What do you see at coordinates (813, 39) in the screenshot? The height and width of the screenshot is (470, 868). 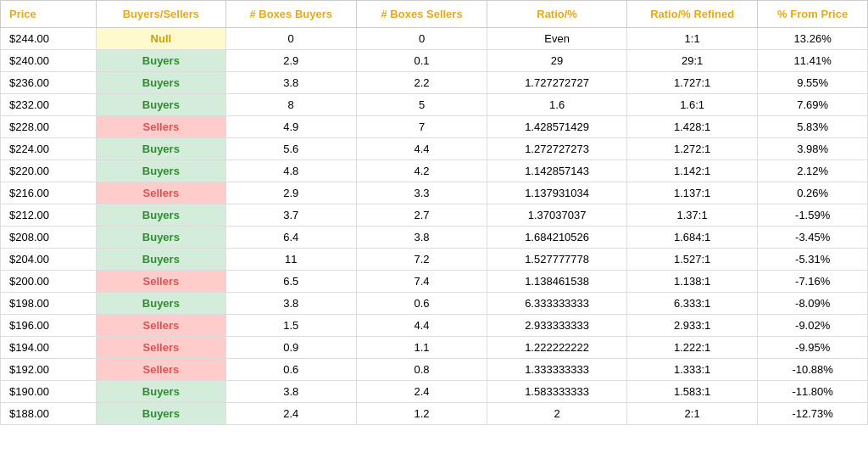 I see `from-price-cell: 13.26%` at bounding box center [813, 39].